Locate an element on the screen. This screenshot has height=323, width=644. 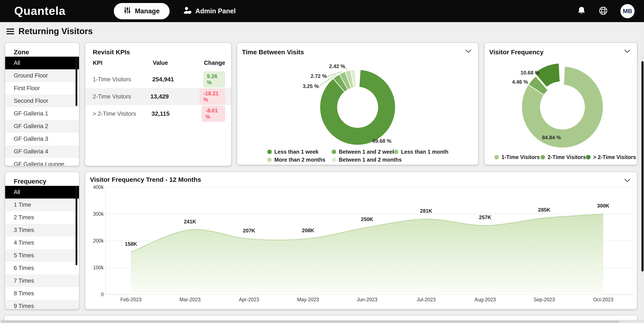
slice-label: 84.84 % is located at coordinates (552, 138).